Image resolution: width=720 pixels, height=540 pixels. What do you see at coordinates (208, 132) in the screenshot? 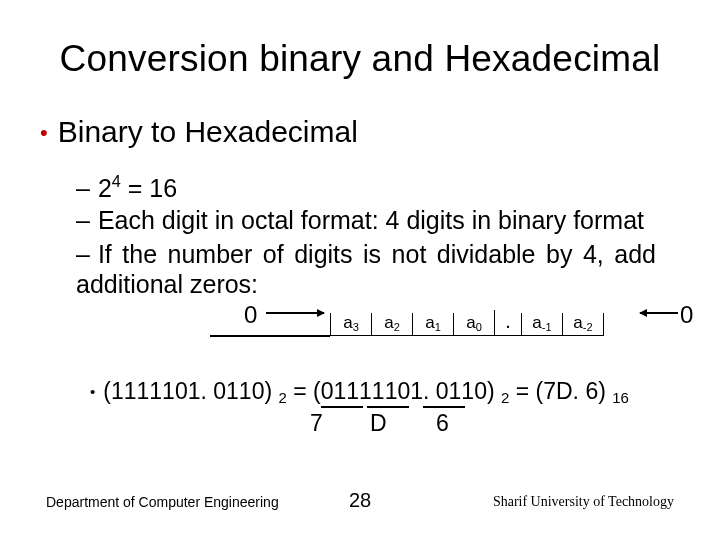
I see `main-bullet-text: Binary to Hexadecimal` at bounding box center [208, 132].